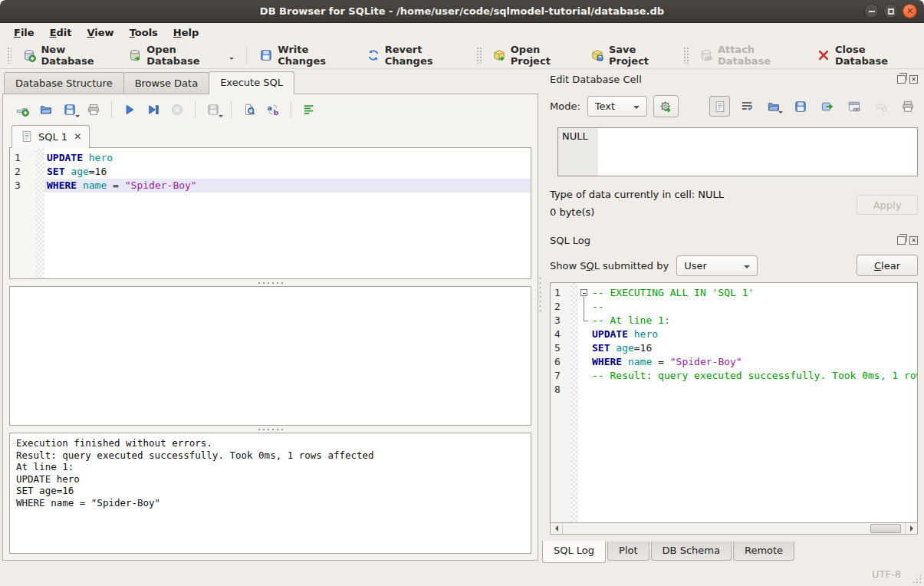 The width and height of the screenshot is (924, 586). What do you see at coordinates (270, 170) in the screenshot?
I see `editor-lines: 1UPDATE hero2SET age=163WHERE name = "Sp…` at bounding box center [270, 170].